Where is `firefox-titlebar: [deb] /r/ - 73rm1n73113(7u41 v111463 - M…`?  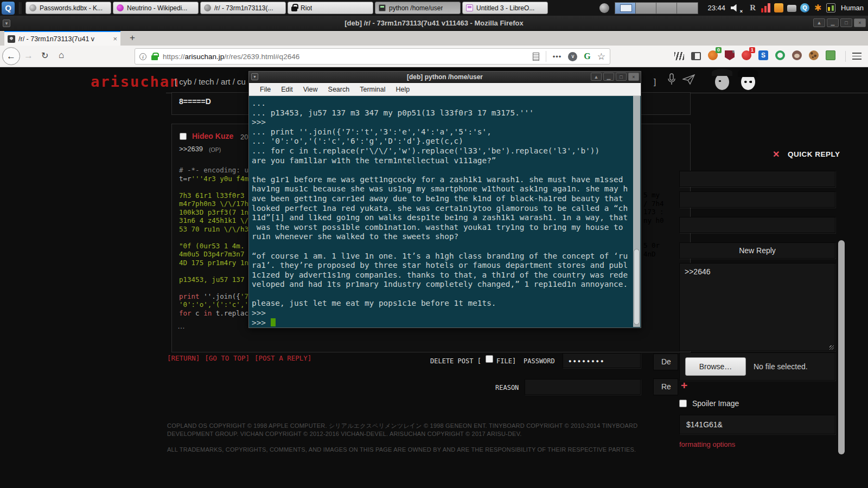
firefox-titlebar: [deb] /r/ - 73rm1n73113(7u41 v111463 - M… is located at coordinates (434, 23).